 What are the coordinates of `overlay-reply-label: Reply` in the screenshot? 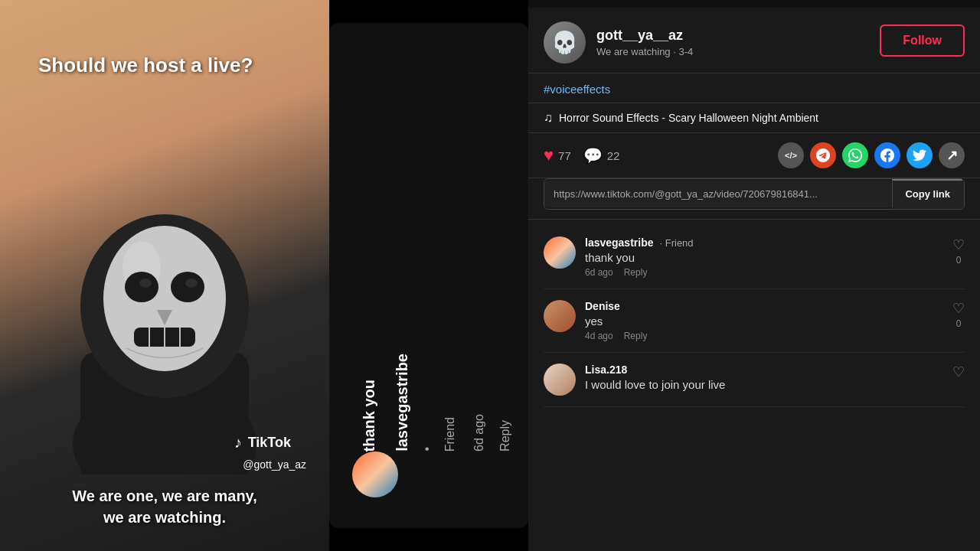 It's located at (505, 436).